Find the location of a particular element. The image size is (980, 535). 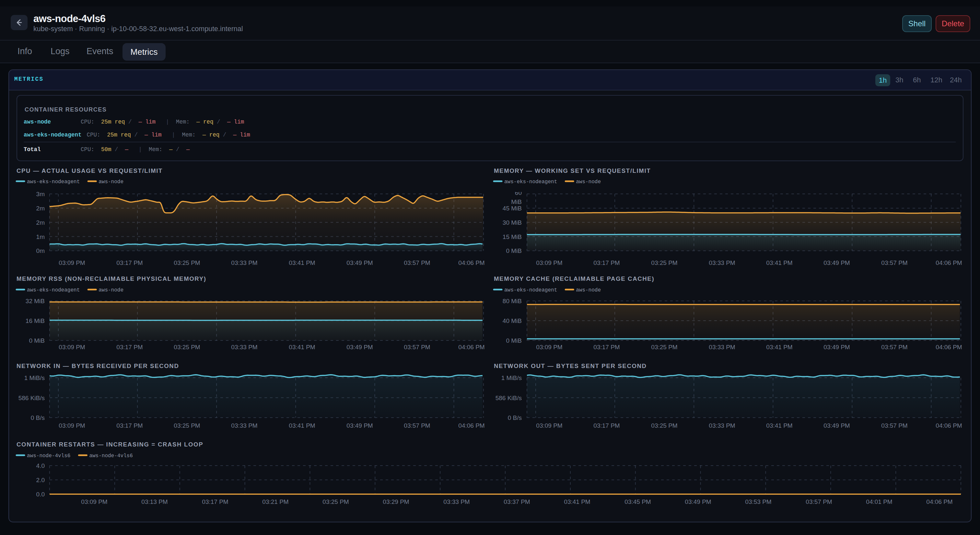

svg-text: 60 is located at coordinates (518, 193).